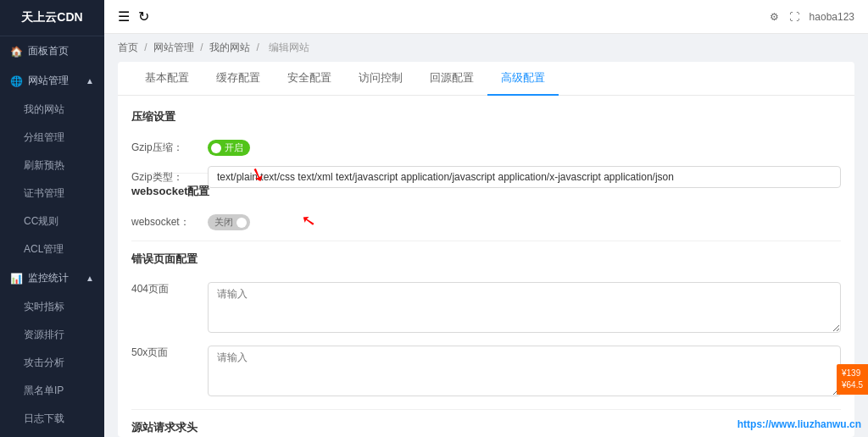 Image resolution: width=868 pixels, height=437 pixels. What do you see at coordinates (523, 79) in the screenshot?
I see `tab-advanced: 高级配置` at bounding box center [523, 79].